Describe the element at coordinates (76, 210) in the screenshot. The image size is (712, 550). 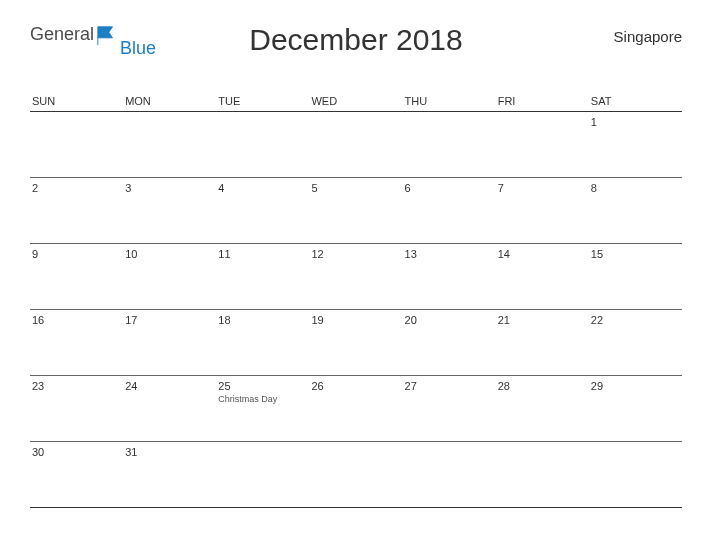
I see `calendar-day: 2` at that location.